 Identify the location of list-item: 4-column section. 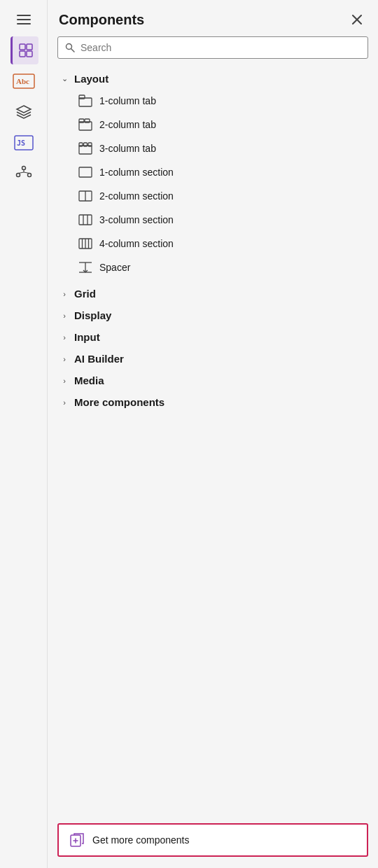
(213, 244).